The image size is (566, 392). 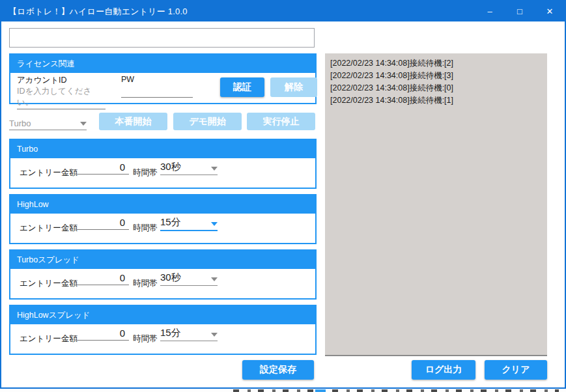 I want to click on close-icon: ✕, so click(x=550, y=12).